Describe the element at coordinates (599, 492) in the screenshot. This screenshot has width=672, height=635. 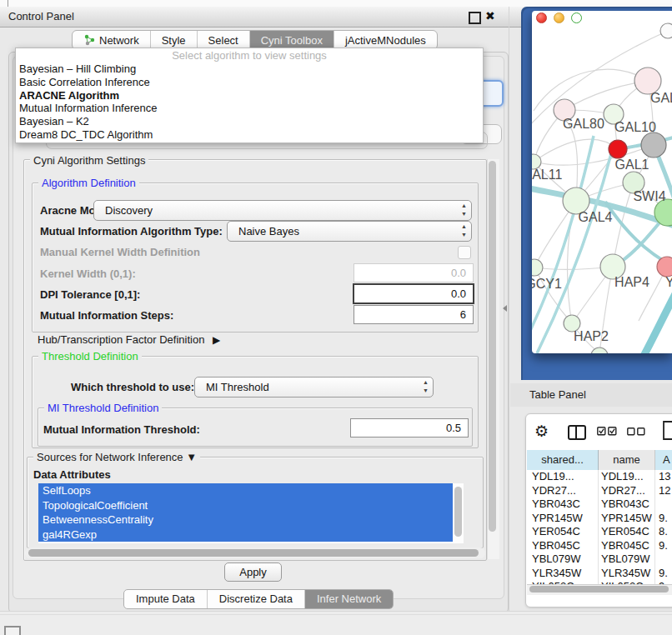
I see `table-row: YDR27...YDR27...12` at that location.